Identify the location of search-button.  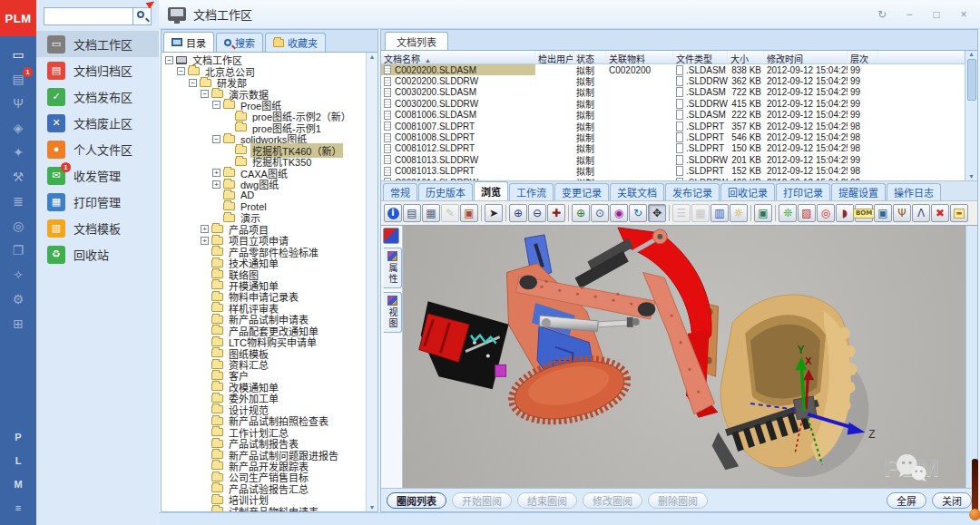
(142, 16).